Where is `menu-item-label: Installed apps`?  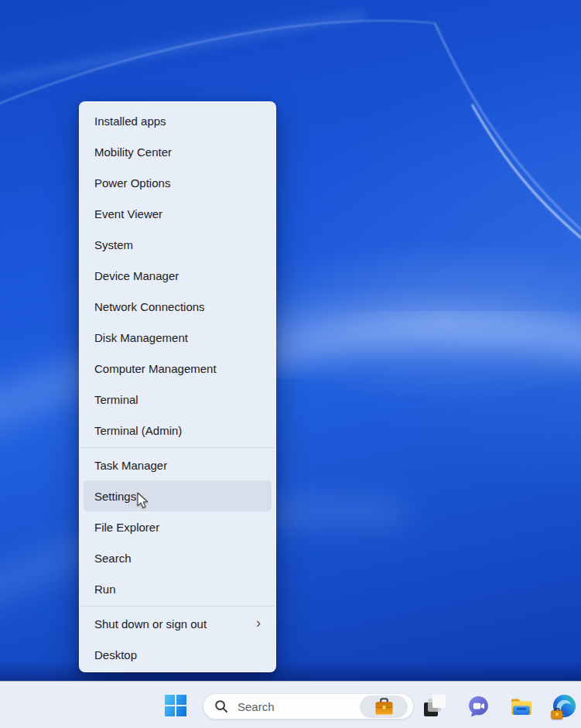 menu-item-label: Installed apps is located at coordinates (130, 121).